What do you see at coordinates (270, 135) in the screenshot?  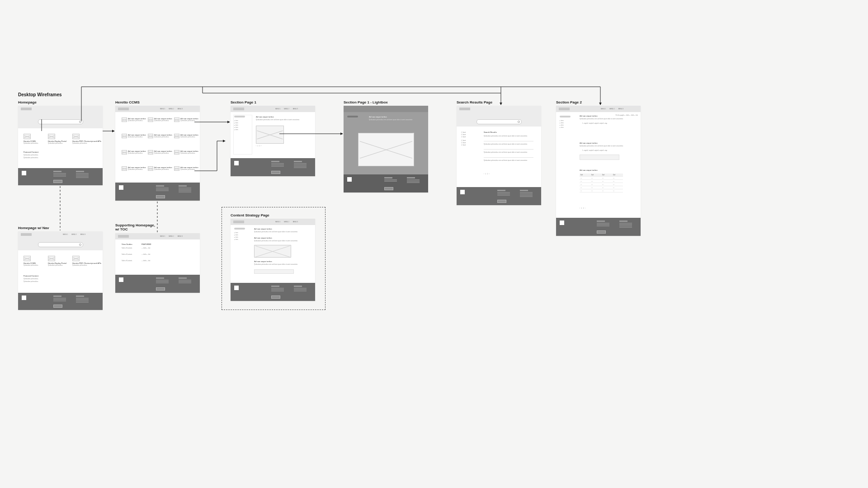 I see `content-image` at bounding box center [270, 135].